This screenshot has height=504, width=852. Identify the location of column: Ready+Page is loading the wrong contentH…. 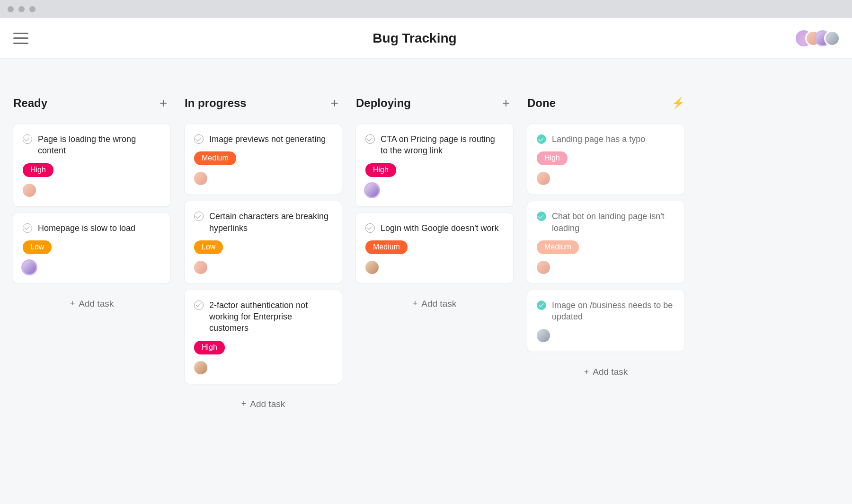
(92, 207).